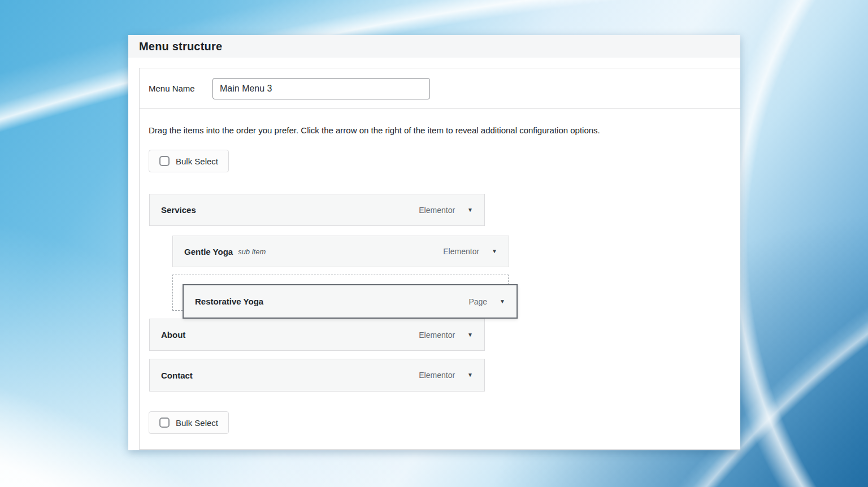 The image size is (868, 487). I want to click on bulk-select-checkbox-bottom, so click(164, 423).